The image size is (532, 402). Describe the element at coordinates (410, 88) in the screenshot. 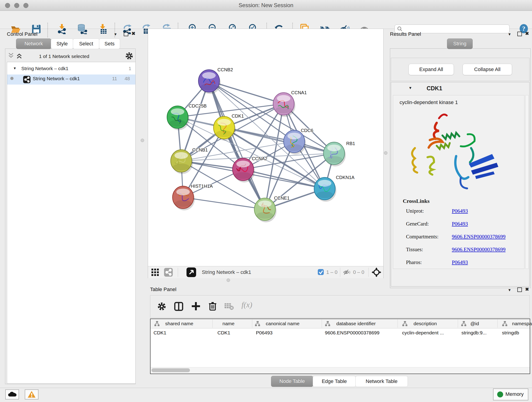

I see `section-collapse-icon: ▼` at that location.